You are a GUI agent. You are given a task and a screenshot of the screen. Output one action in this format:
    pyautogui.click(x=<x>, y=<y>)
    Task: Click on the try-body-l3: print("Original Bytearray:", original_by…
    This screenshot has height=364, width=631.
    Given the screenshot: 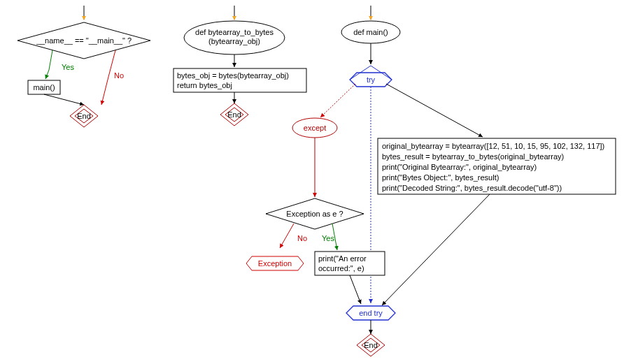 What is the action you would take?
    pyautogui.click(x=459, y=167)
    